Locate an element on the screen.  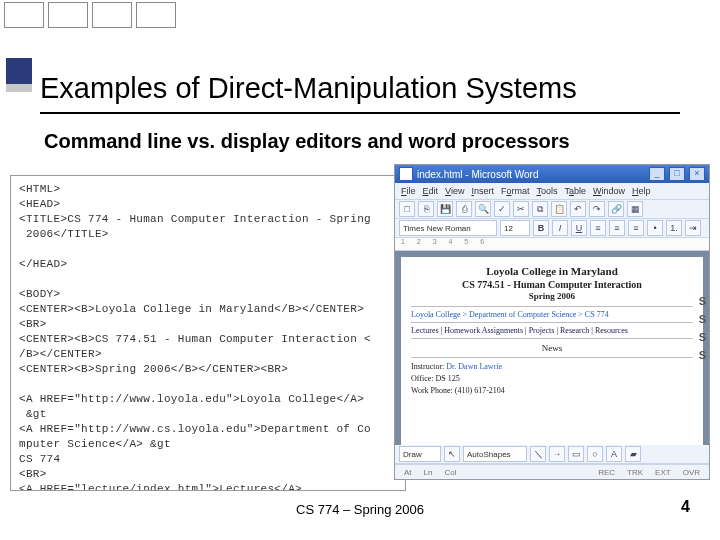
doc-links: Lectures | Homework Assignments | Projec… is located at coordinates (552, 330).